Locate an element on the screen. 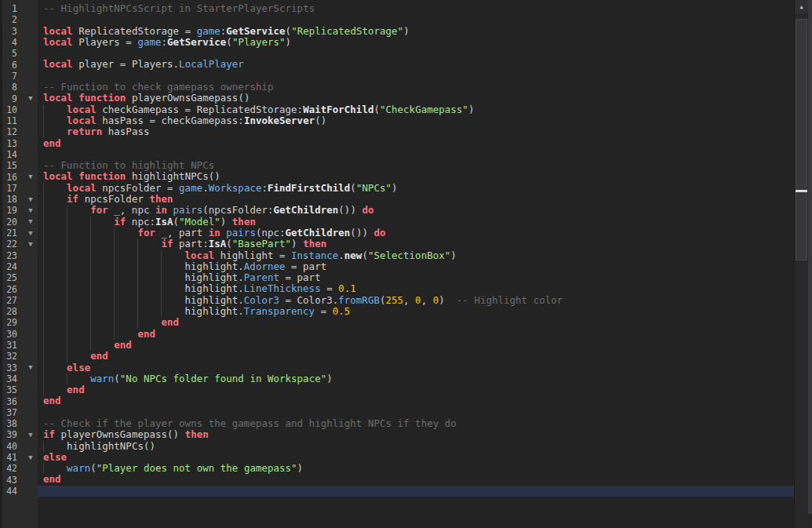 This screenshot has height=528, width=812. code-line: for _, npc in pairs(npcsFolder:GetChildr… is located at coordinates (419, 210).